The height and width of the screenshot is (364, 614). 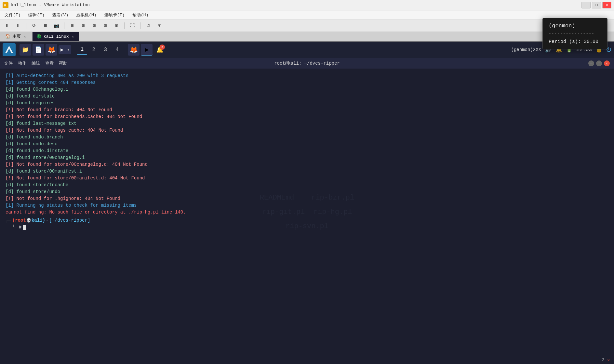 What do you see at coordinates (575, 26) in the screenshot?
I see `genmon-popup-title: (genmon)` at bounding box center [575, 26].